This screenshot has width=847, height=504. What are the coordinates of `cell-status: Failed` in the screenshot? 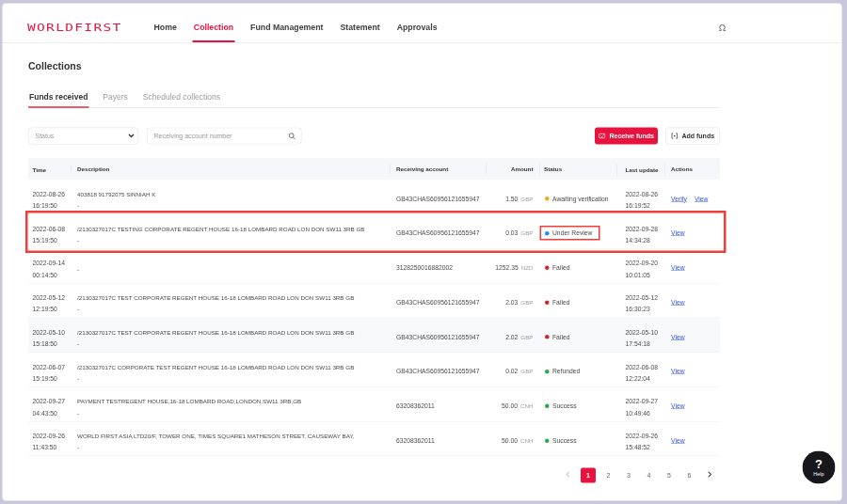 It's located at (578, 335).